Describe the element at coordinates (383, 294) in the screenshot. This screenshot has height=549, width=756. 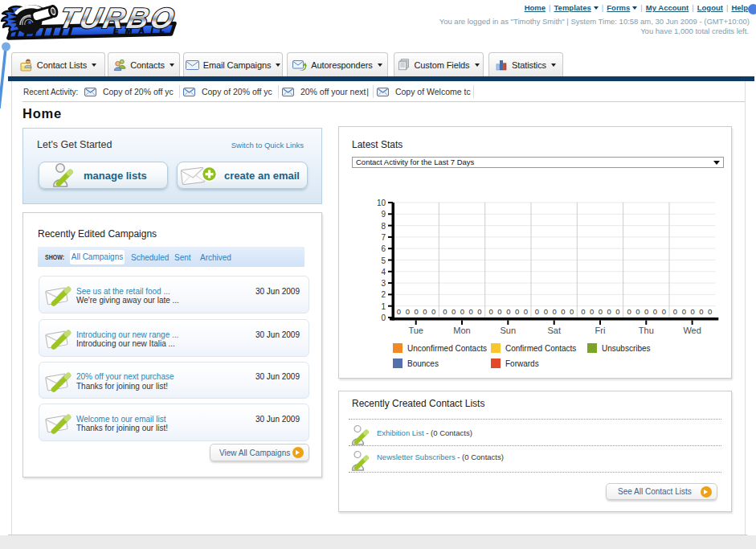
I see `svg-text: 2` at that location.